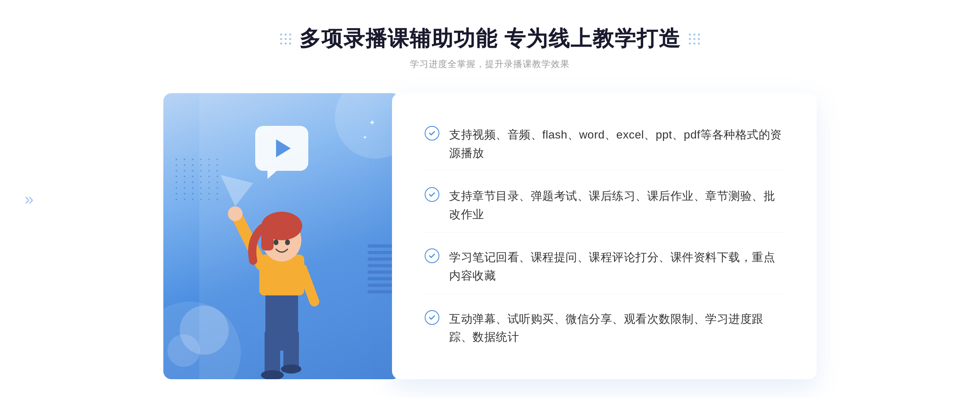 This screenshot has height=398, width=980. I want to click on feature-text-1: 支持视频、音频、flash、word、excel、ppt、pdf等各种格式的资源…, so click(617, 144).